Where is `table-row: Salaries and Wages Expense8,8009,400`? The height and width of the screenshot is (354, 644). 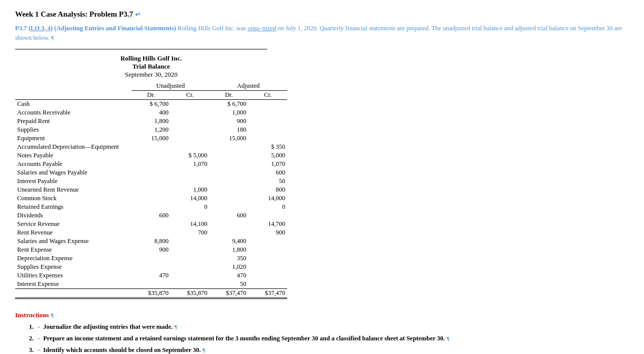 table-row: Salaries and Wages Expense8,8009,400 is located at coordinates (151, 241).